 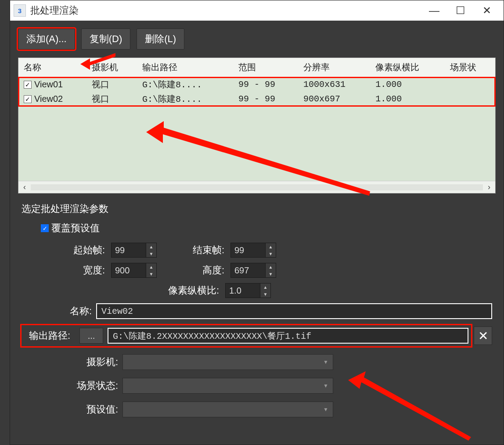 What do you see at coordinates (50, 336) in the screenshot?
I see `output-path-label: 输出路径:` at bounding box center [50, 336].